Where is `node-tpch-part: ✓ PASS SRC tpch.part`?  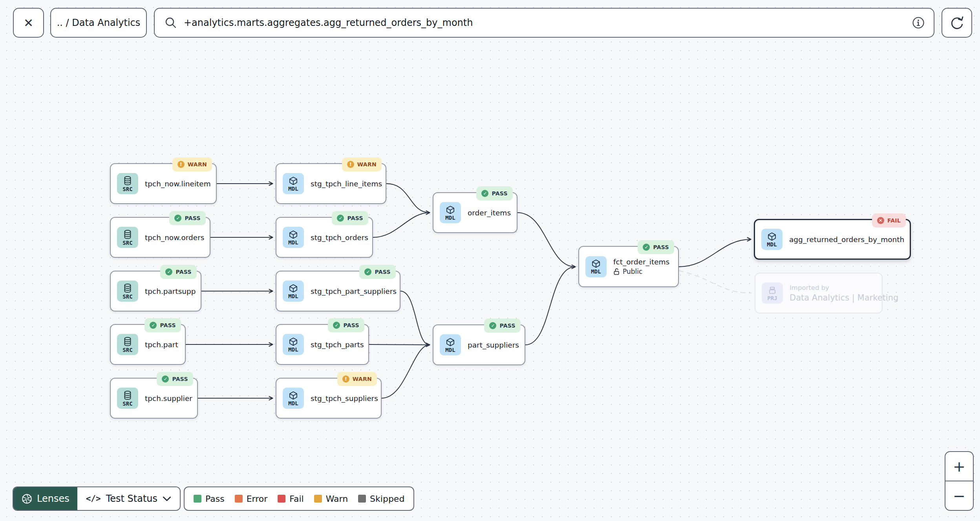
node-tpch-part: ✓ PASS SRC tpch.part is located at coordinates (148, 344).